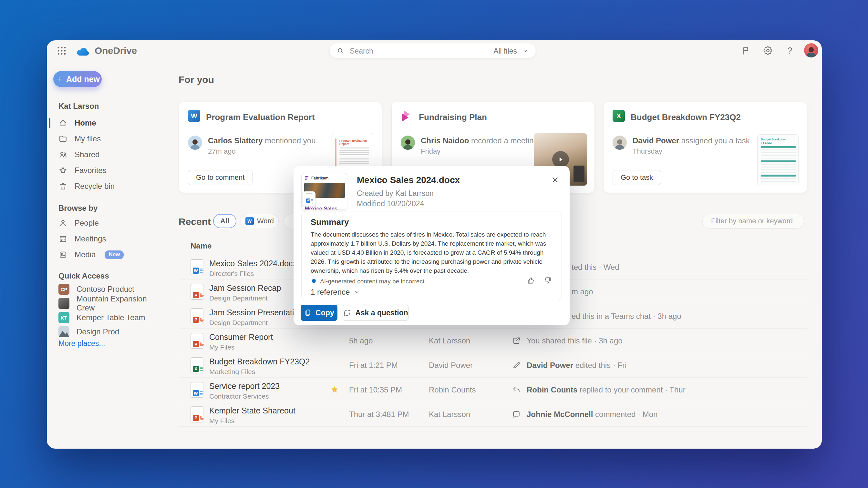 The width and height of the screenshot is (868, 488). I want to click on for-you-card-budget-breakdown: X Budget Breakdown FY23Q2 David Power as…, so click(705, 148).